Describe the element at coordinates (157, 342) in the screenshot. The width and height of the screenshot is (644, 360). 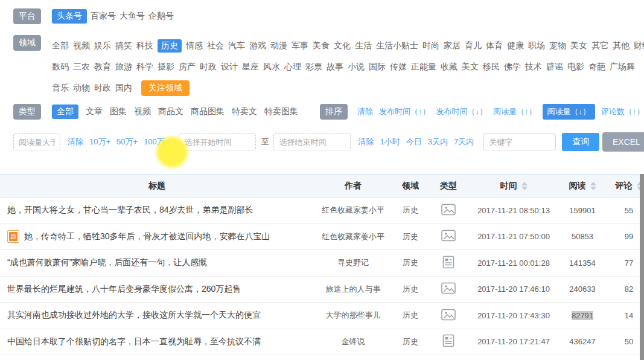
I see `cell-title: 中国给日本取了个很贴切的名字，日本一直视为耻辱，至今抗议不满` at that location.